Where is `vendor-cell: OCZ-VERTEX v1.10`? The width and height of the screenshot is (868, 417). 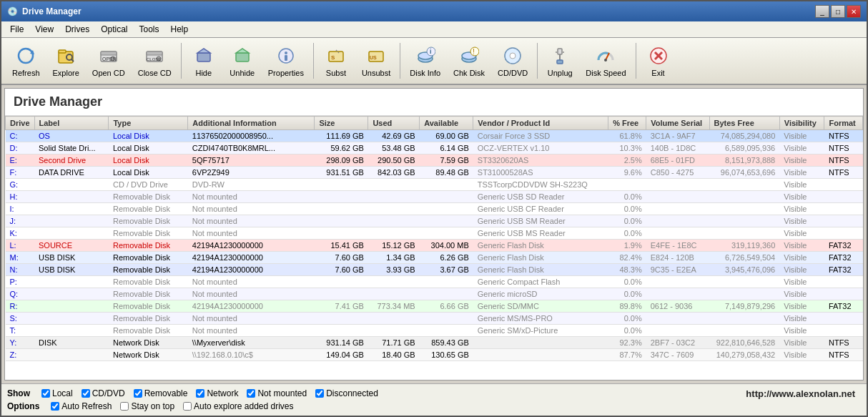
vendor-cell: OCZ-VERTEX v1.10 is located at coordinates (541, 149).